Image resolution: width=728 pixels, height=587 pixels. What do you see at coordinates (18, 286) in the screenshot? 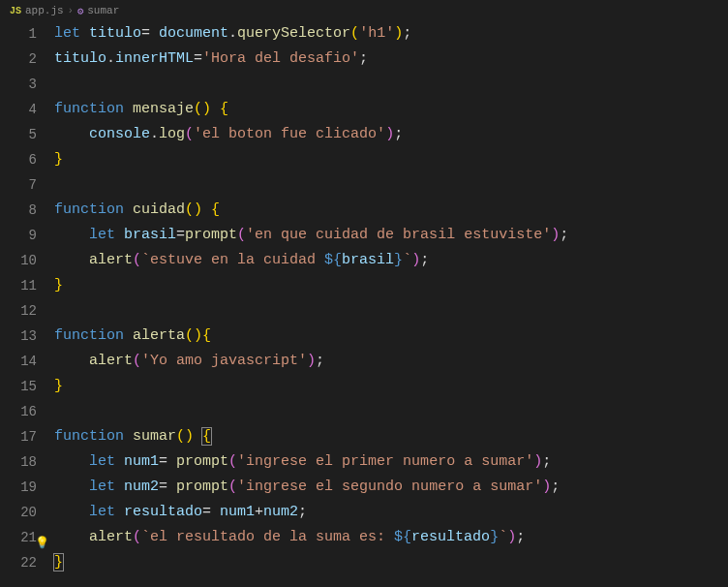
I see `line-number: 11` at bounding box center [18, 286].